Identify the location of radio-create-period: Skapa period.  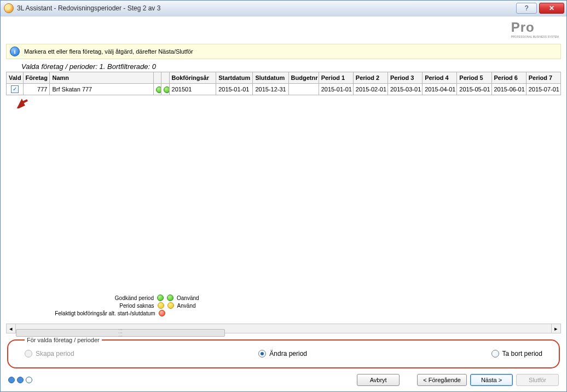
(49, 354).